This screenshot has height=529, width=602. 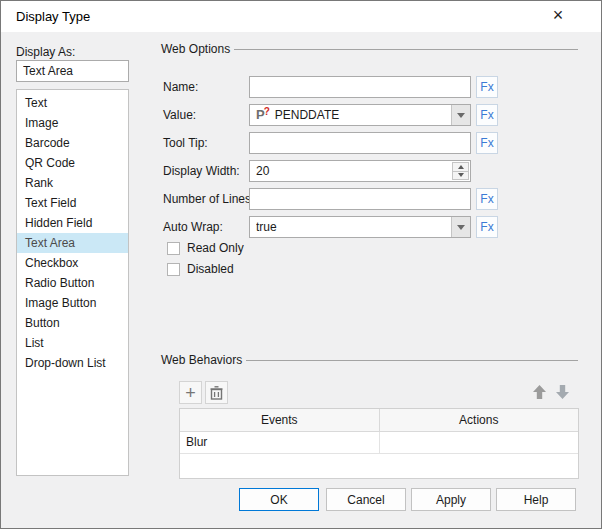 What do you see at coordinates (487, 115) in the screenshot?
I see `value-fx-button: Fx` at bounding box center [487, 115].